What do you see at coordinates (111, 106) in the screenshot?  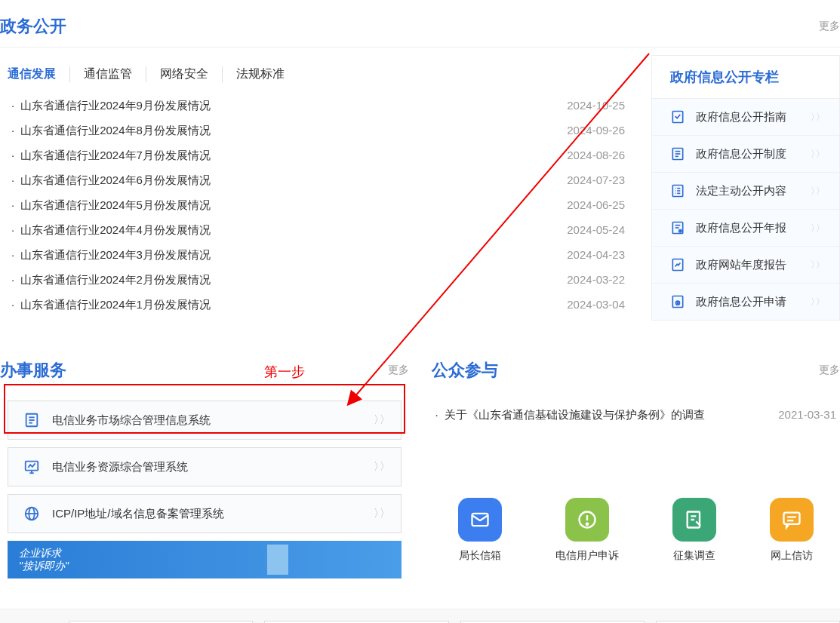 I see `news-title: 山东省通信行业2024年9月份发展情况` at bounding box center [111, 106].